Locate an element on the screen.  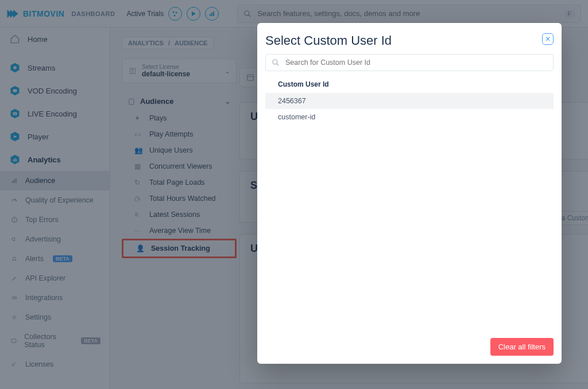
close-button: ✕ is located at coordinates (548, 39).